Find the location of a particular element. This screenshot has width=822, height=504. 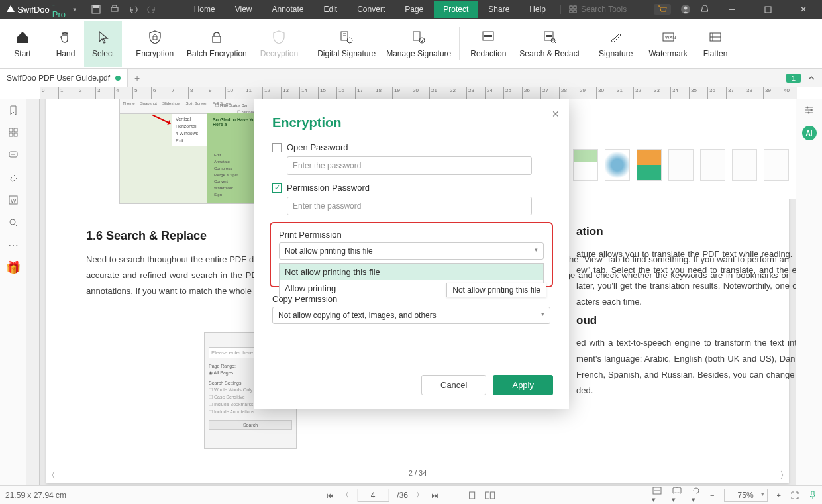

menu-view: View is located at coordinates (244, 9).